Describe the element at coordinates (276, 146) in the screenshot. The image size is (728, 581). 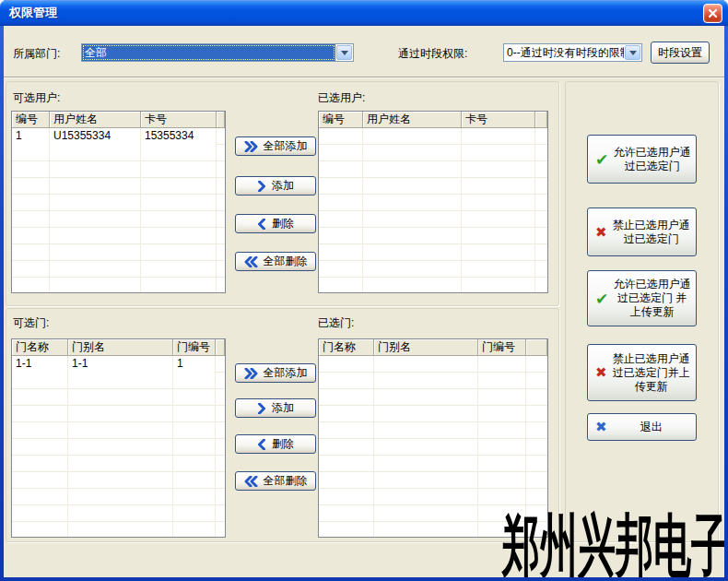
I see `users-add-all-button: 全部添加` at that location.